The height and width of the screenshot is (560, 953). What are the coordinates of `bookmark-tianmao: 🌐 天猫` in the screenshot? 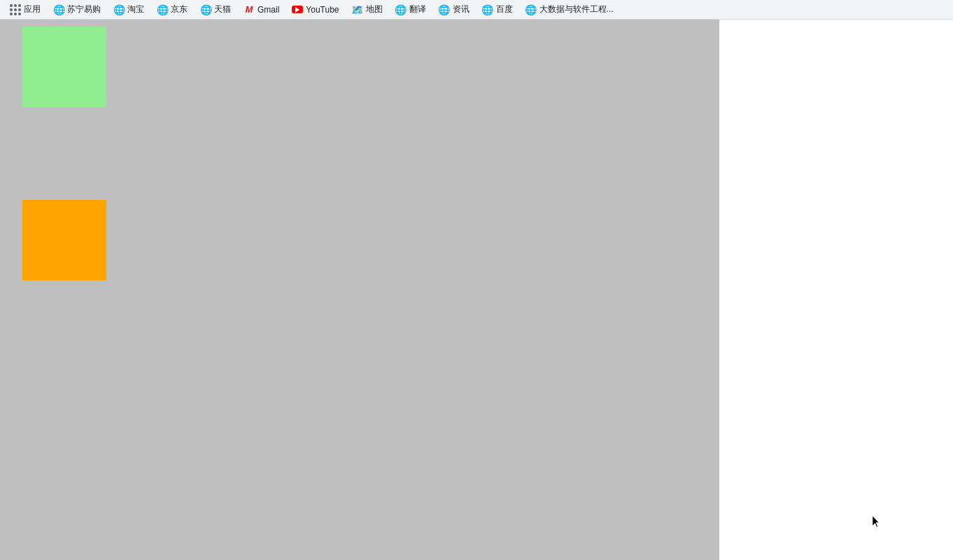 It's located at (216, 10).